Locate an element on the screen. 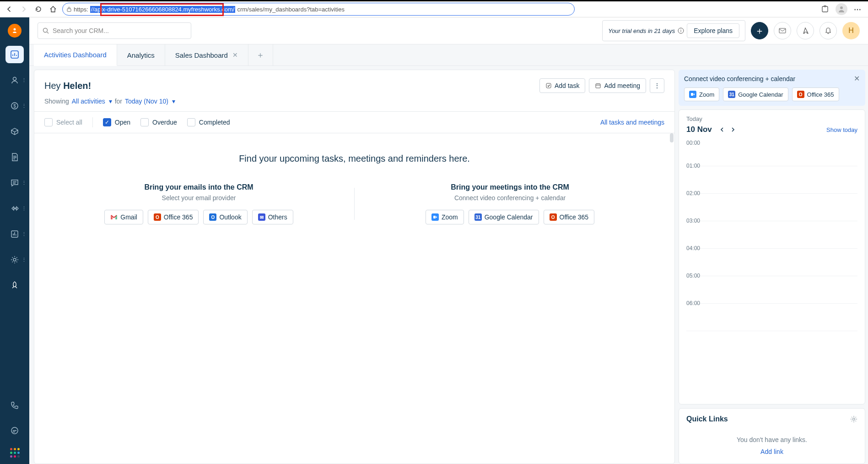 This screenshot has height=464, width=868. all-tasks-link: All tasks and meetings is located at coordinates (632, 122).